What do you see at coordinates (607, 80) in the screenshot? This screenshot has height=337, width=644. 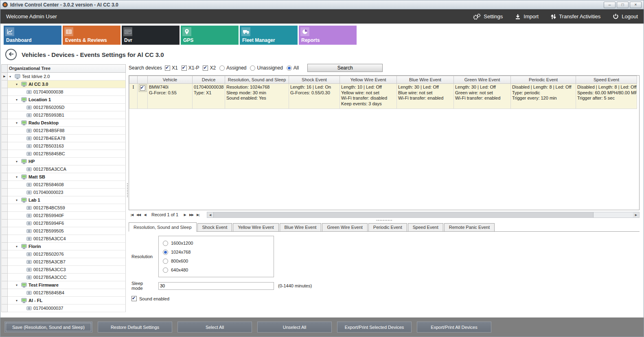 I see `column-header-speed-event: Speed Event` at bounding box center [607, 80].